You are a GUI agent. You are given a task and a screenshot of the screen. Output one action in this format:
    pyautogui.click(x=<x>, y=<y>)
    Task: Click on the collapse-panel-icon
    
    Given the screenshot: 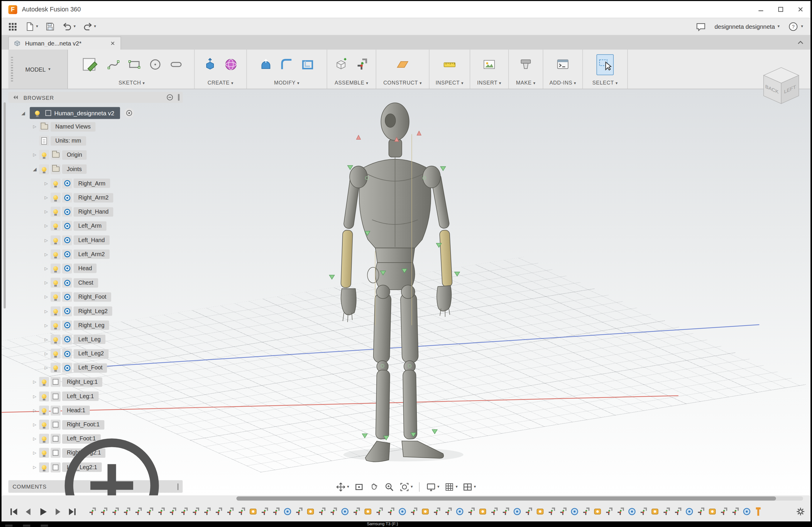 What is the action you would take?
    pyautogui.click(x=16, y=97)
    